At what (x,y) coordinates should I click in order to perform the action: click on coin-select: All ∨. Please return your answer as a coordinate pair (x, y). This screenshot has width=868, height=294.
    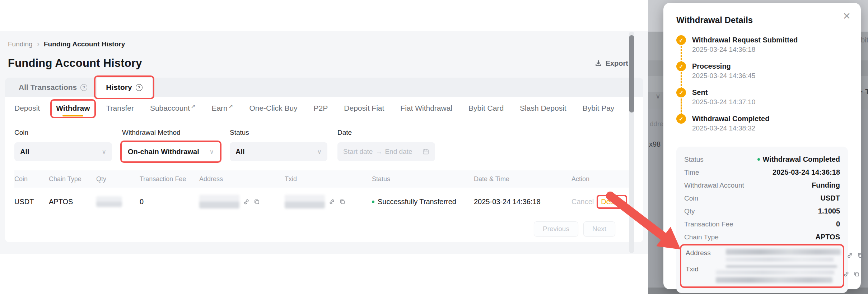
    Looking at the image, I should click on (63, 152).